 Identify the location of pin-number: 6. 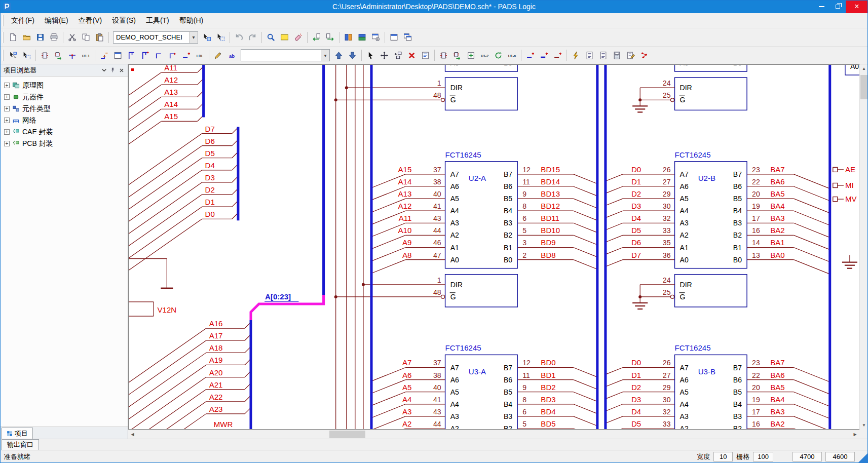
(524, 218).